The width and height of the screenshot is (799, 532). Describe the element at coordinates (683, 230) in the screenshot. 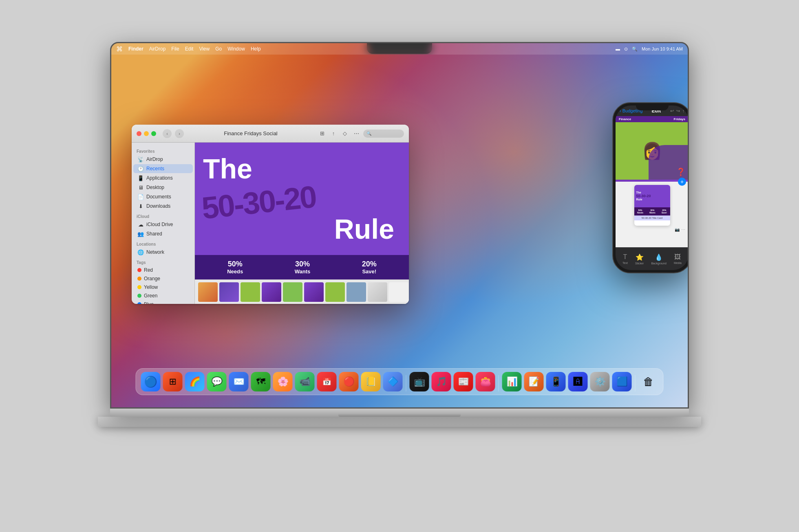

I see `iphone-more-icon: ⋯` at that location.